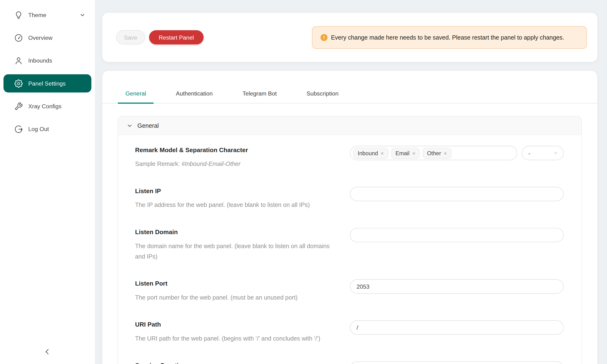 The image size is (607, 364). What do you see at coordinates (242, 332) in the screenshot?
I see `field-info: URI Path The URI path for the web panel.…` at bounding box center [242, 332].